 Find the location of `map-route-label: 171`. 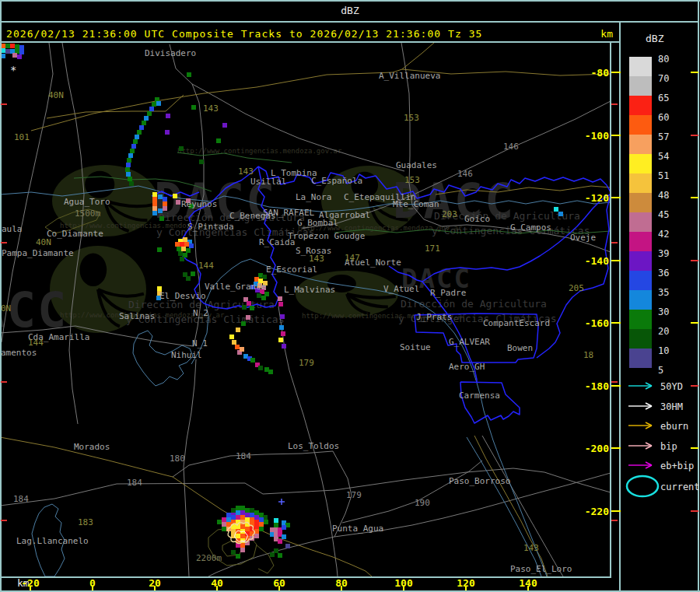

map-route-label: 171 is located at coordinates (432, 249).